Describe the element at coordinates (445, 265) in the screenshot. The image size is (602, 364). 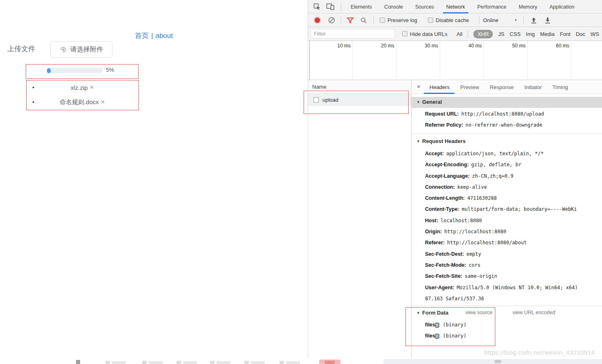
I see `header-name: Sec-Fetch-Mode:` at that location.